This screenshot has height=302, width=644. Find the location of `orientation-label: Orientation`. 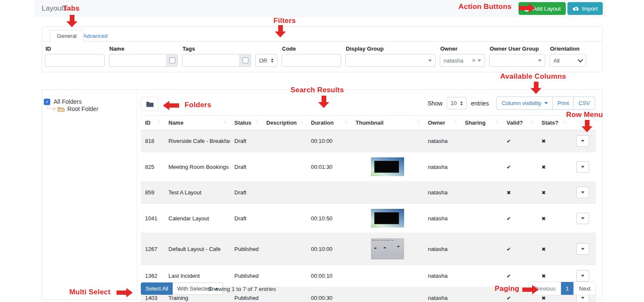

orientation-label: Orientation is located at coordinates (568, 48).